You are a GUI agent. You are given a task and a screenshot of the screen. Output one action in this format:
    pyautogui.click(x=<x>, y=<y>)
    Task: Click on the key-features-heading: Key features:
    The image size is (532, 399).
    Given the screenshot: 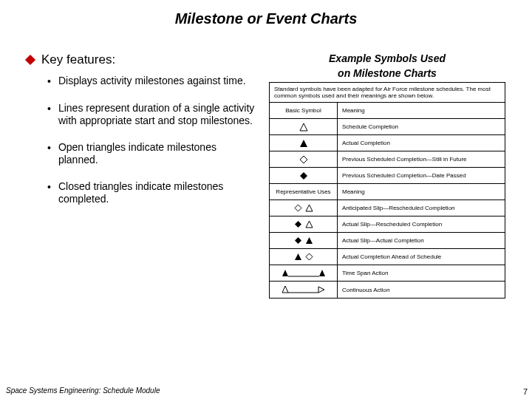 What is the action you would take?
    pyautogui.click(x=141, y=60)
    